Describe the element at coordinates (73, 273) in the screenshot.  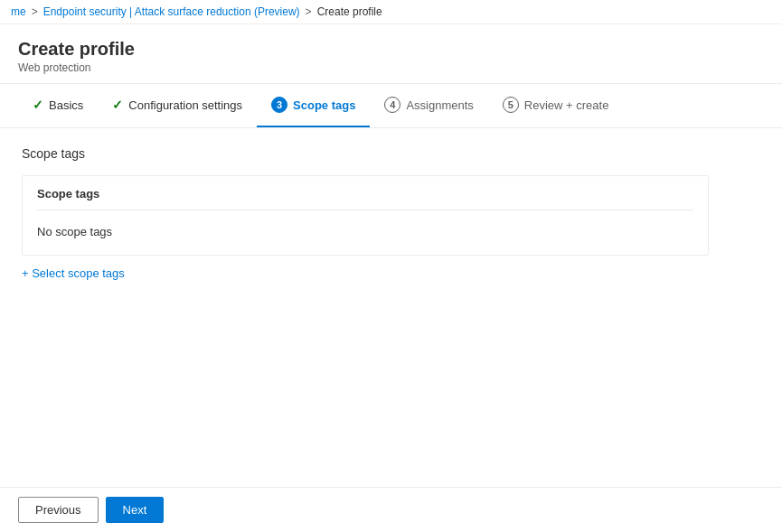
I see `select-scope-tags-link: + Select scope tags` at that location.